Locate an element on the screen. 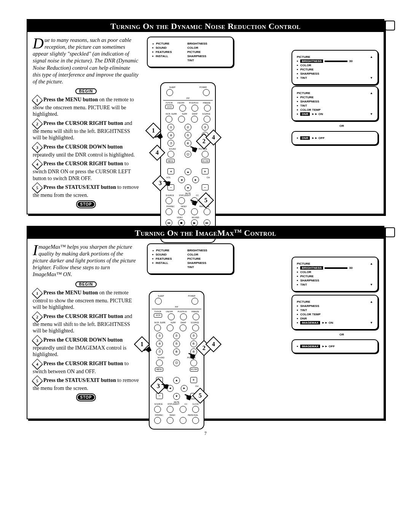 The image size is (411, 532). title-bar: Turning On the ImageMaxTM Control is located at coordinates (206, 233).